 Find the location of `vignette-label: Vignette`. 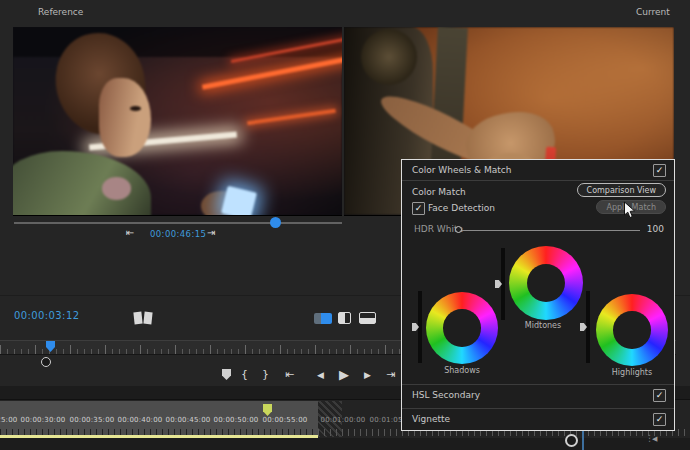

vignette-label: Vignette is located at coordinates (431, 419).